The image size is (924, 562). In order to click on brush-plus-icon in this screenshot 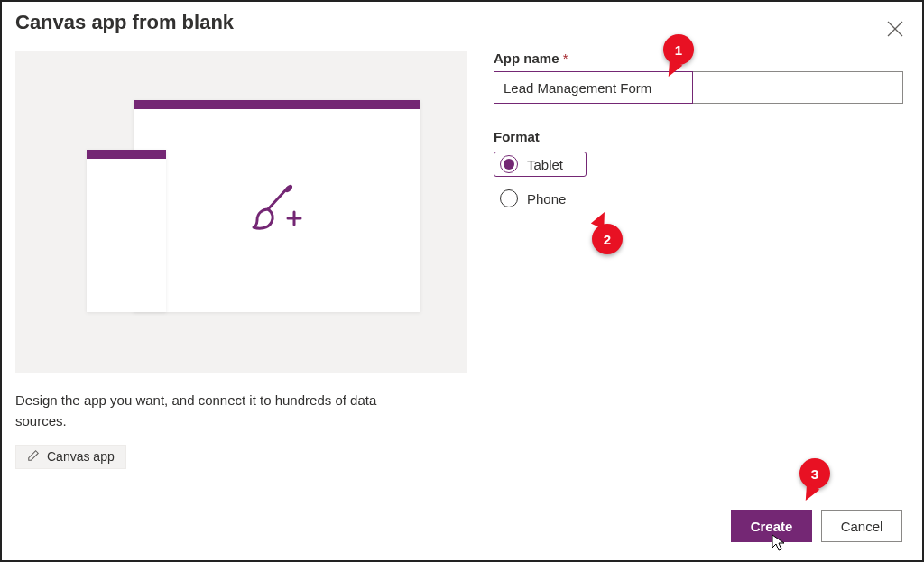, I will do `click(277, 211)`.